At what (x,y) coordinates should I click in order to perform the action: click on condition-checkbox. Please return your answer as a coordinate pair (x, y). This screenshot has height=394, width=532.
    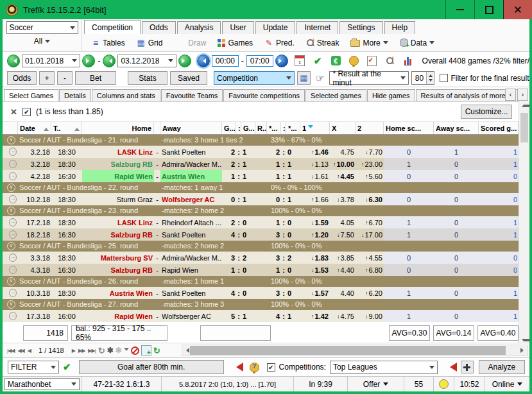
    Looking at the image, I should click on (27, 112).